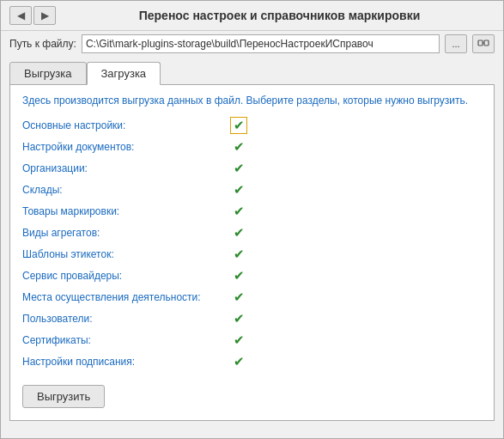 This screenshot has width=504, height=439. I want to click on list-item: Сертификаты: ✔, so click(252, 340).